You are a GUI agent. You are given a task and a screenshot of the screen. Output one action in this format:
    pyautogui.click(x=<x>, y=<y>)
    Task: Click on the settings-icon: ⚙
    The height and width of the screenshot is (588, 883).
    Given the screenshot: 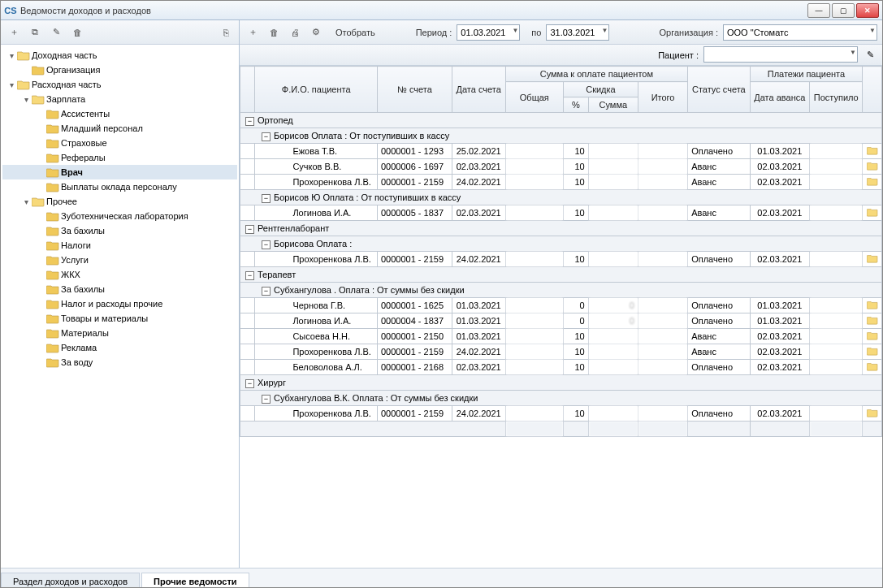 What is the action you would take?
    pyautogui.click(x=316, y=32)
    